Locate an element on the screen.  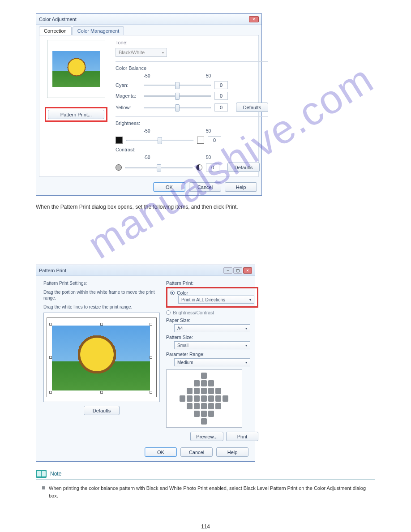
sample-image is located at coordinates (76, 69).